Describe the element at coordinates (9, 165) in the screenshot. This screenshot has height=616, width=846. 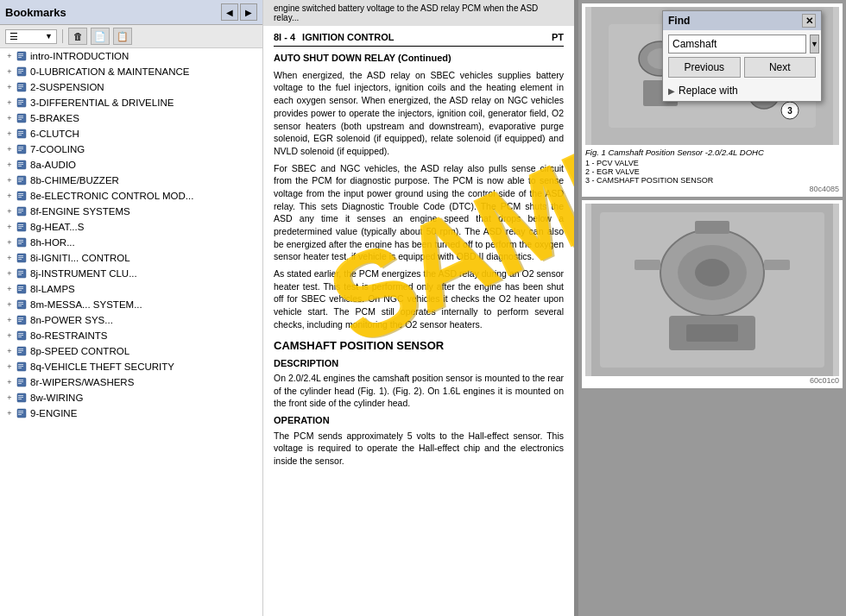
I see `expand-icon-audio: +` at that location.